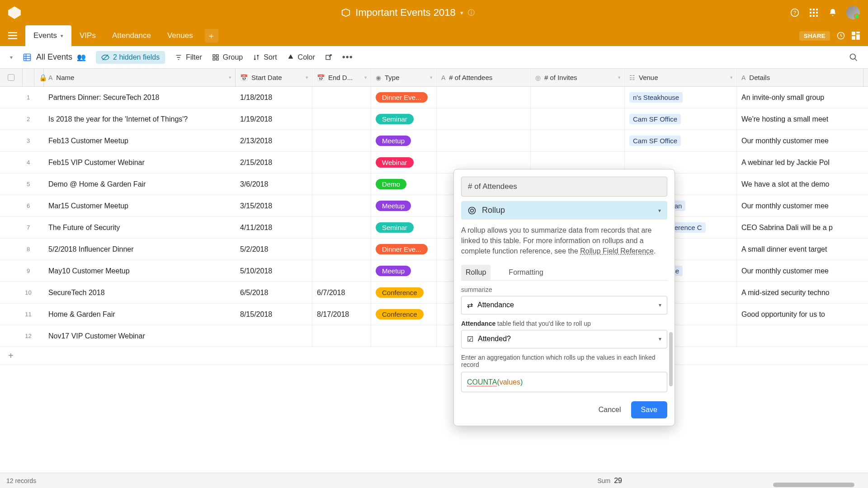 The image size is (868, 488). What do you see at coordinates (434, 163) in the screenshot?
I see `table-row: 4Feb15 VIP Customer Webinar2/15/2018Webi…` at bounding box center [434, 163].